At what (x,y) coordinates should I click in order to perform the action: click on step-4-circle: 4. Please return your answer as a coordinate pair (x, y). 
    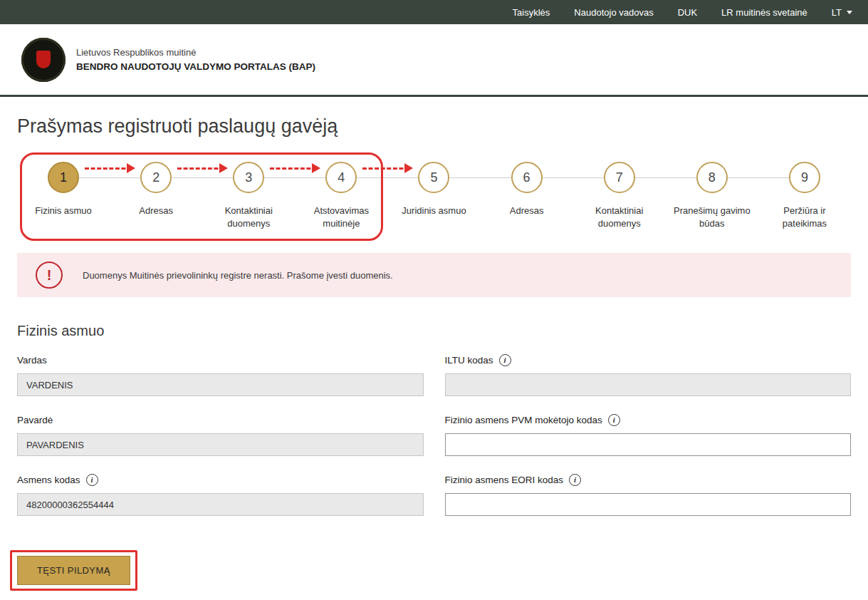
    Looking at the image, I should click on (341, 177).